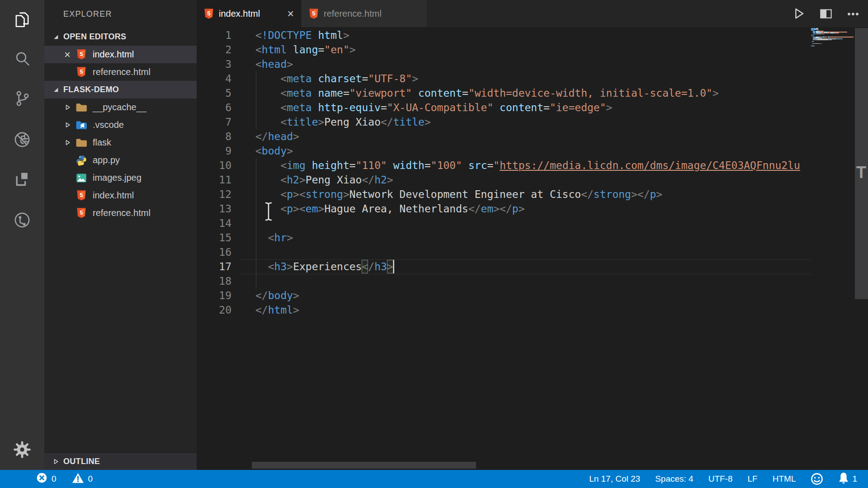 The width and height of the screenshot is (868, 488). I want to click on line-number: 5, so click(214, 93).